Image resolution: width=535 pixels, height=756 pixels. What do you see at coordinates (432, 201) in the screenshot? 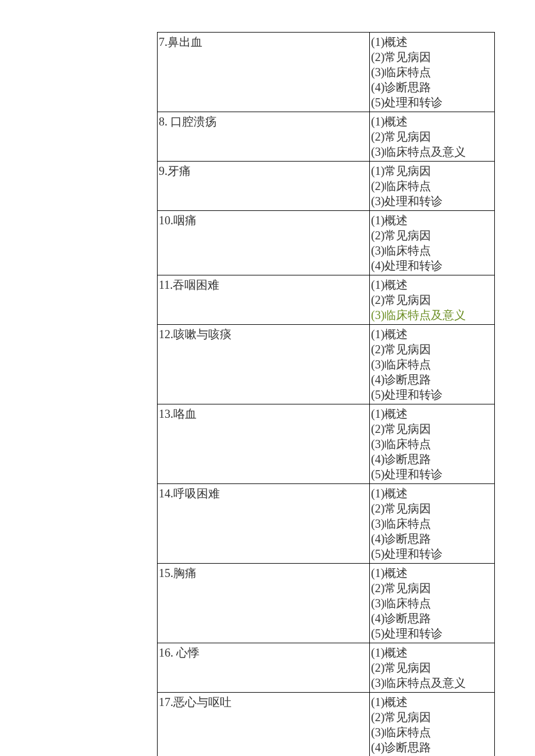
I see `point-line: (3)处理和转诊` at bounding box center [432, 201].